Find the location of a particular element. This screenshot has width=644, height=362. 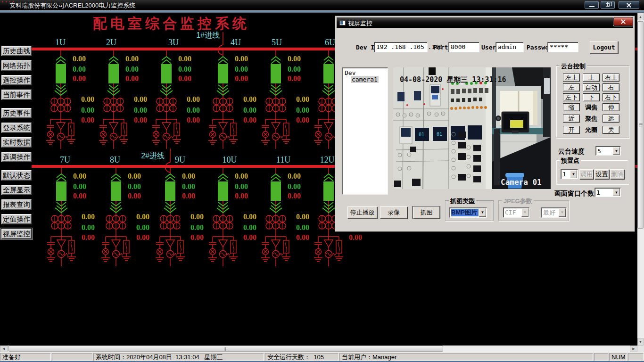

ptz-button-右上: 右上 is located at coordinates (611, 77).